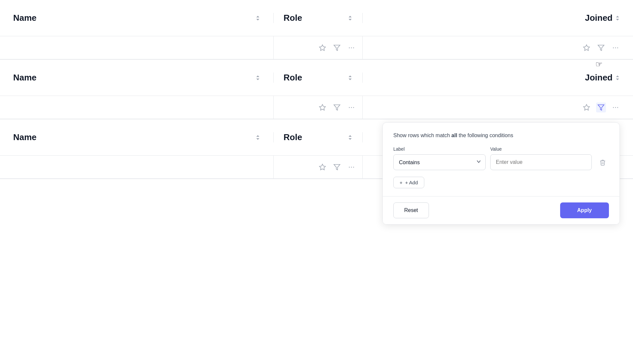  Describe the element at coordinates (293, 78) in the screenshot. I see `col-role-label-2: Role` at that location.